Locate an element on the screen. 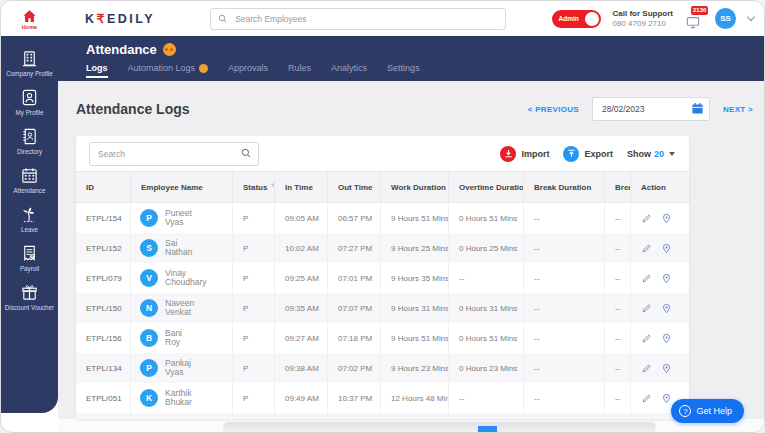 This screenshot has height=433, width=765. user-avatar: SS is located at coordinates (726, 18).